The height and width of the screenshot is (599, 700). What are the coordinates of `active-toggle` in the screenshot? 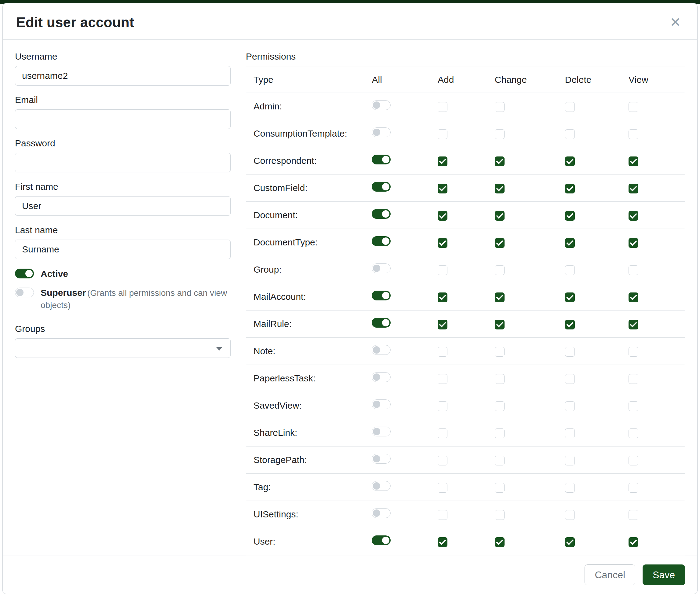 It's located at (24, 274).